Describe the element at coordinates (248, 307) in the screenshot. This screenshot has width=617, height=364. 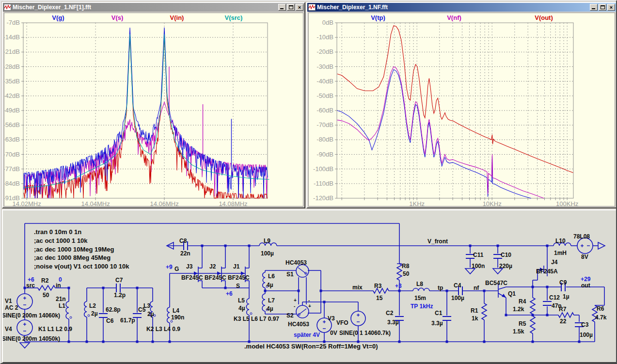
I see `inductor-L5` at that location.